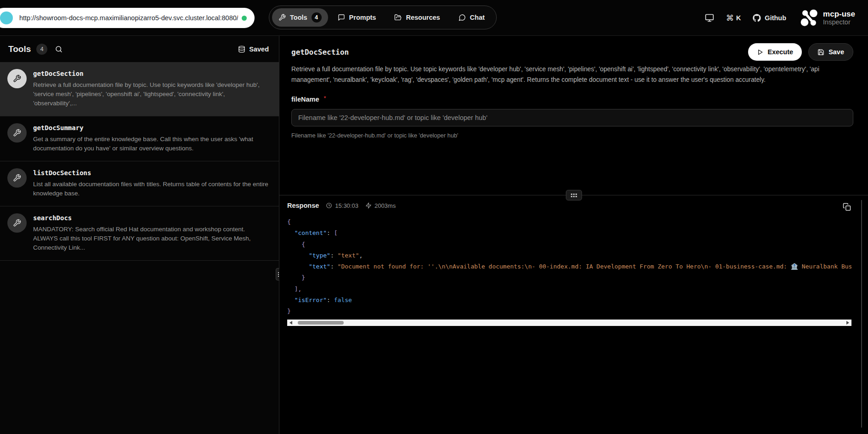  Describe the element at coordinates (152, 128) in the screenshot. I see `tool-name: getDocSummary` at that location.